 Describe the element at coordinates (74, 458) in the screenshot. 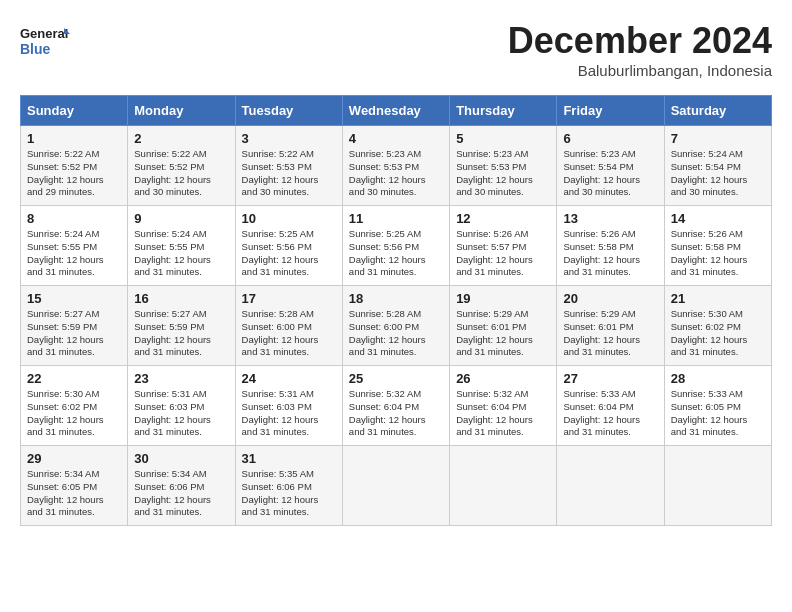

I see `day-number: 29` at that location.